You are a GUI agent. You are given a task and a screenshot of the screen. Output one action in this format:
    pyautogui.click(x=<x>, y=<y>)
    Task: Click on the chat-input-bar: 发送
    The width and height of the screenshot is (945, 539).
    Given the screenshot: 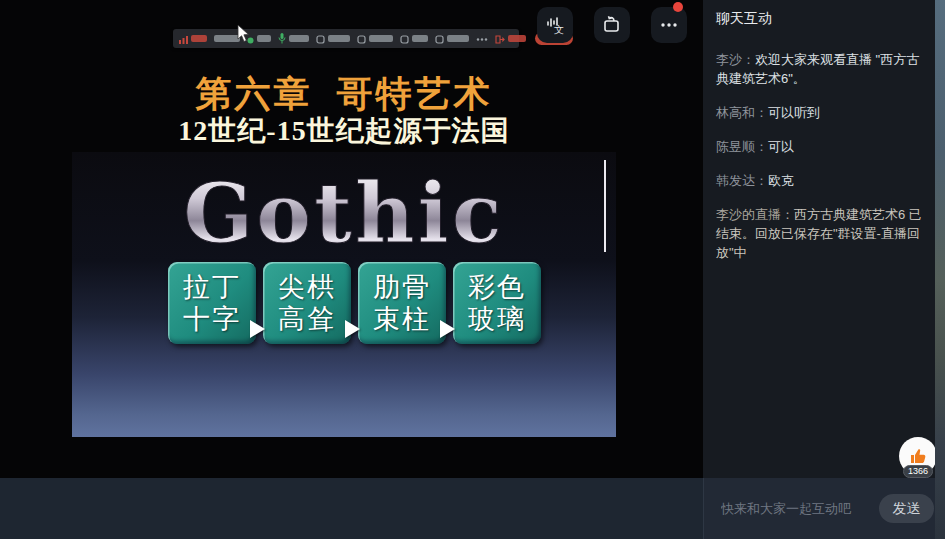 What is the action you would take?
    pyautogui.click(x=819, y=508)
    